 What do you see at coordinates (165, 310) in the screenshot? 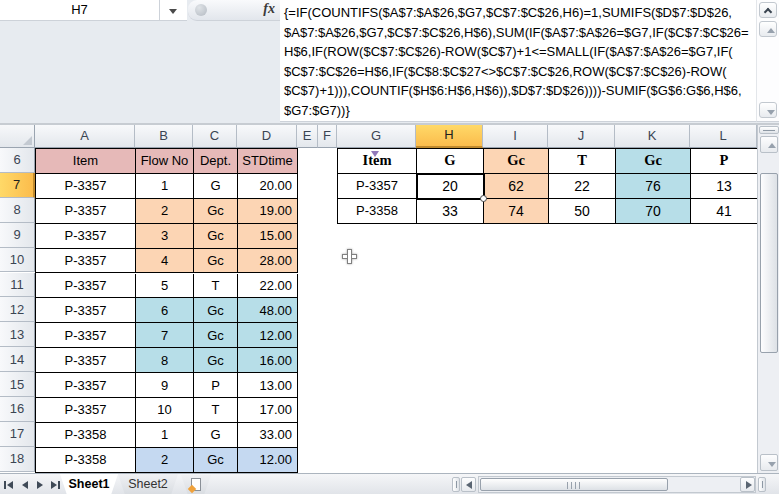
I see `cell-B12: 6` at bounding box center [165, 310].